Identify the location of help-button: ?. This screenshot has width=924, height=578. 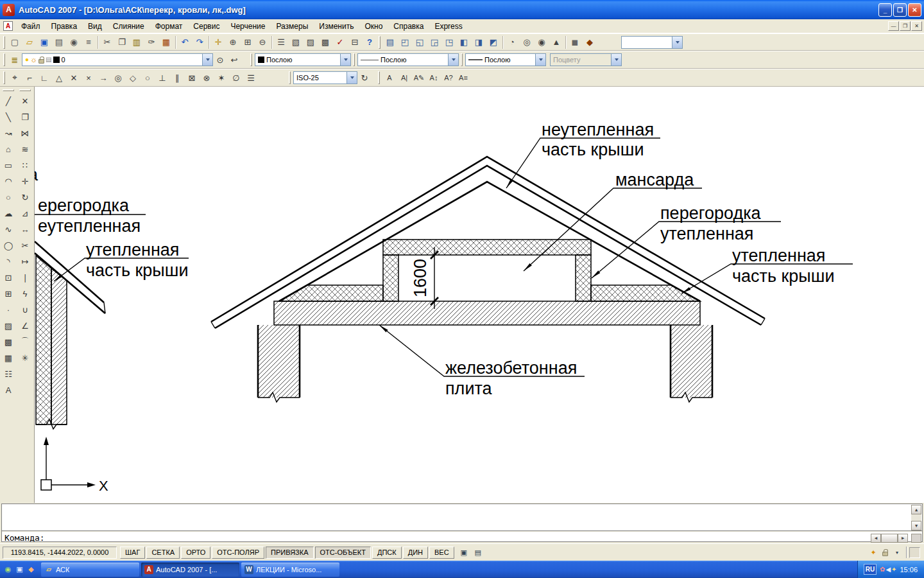
(370, 42).